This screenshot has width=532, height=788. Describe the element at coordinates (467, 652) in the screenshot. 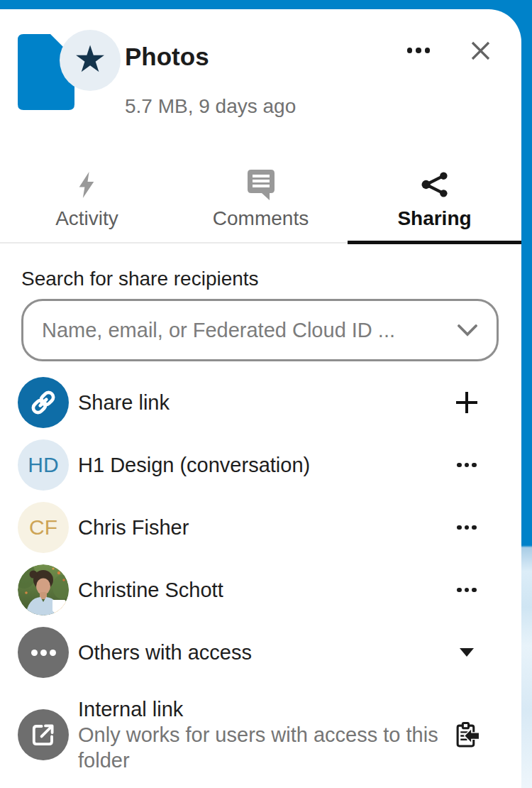

I see `triangle-down-icon` at that location.